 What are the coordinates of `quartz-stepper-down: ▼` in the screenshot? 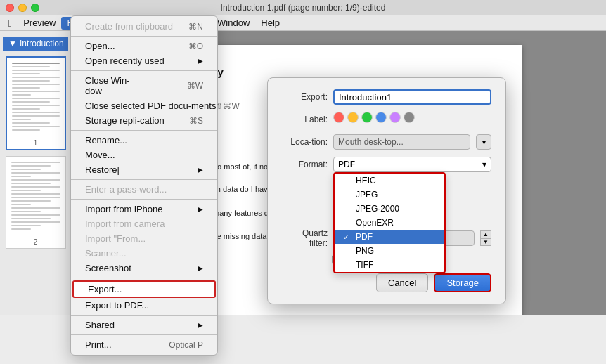 It's located at (486, 242).